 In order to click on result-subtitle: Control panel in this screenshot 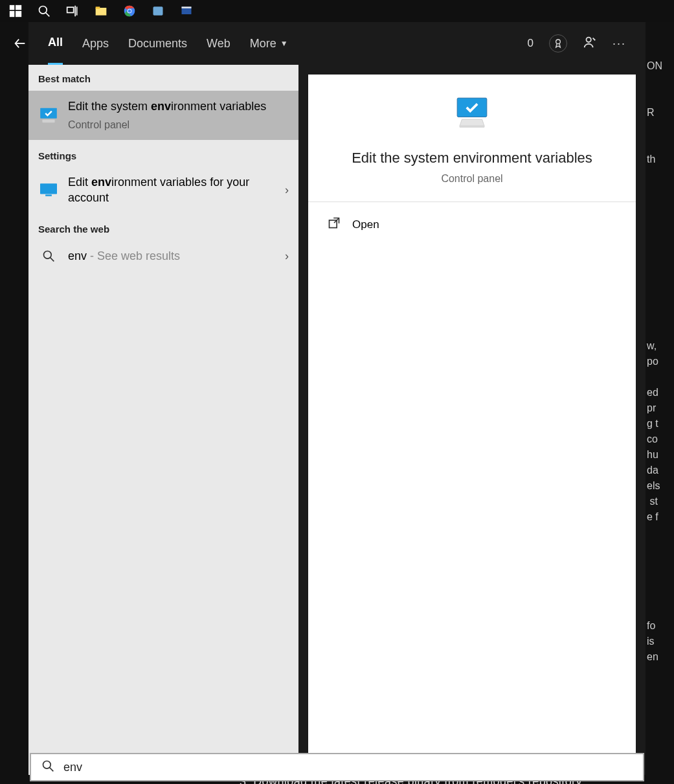, I will do `click(179, 125)`.